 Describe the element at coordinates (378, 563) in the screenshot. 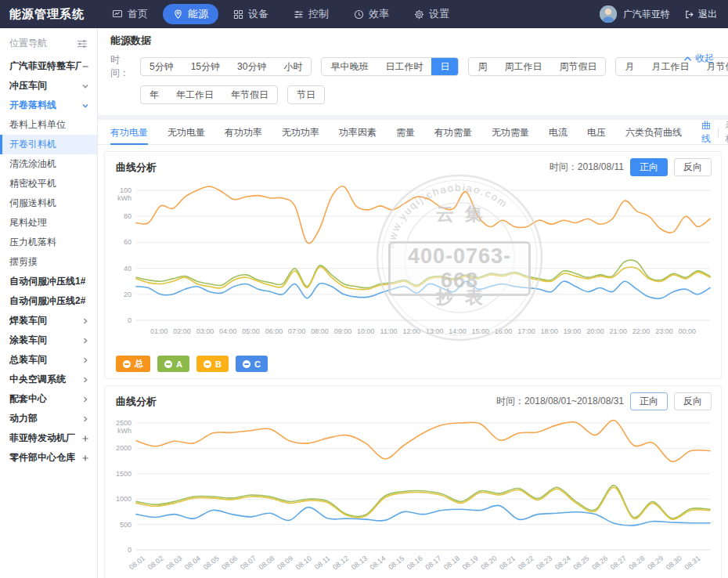

I see `svg-text: 08.14` at that location.